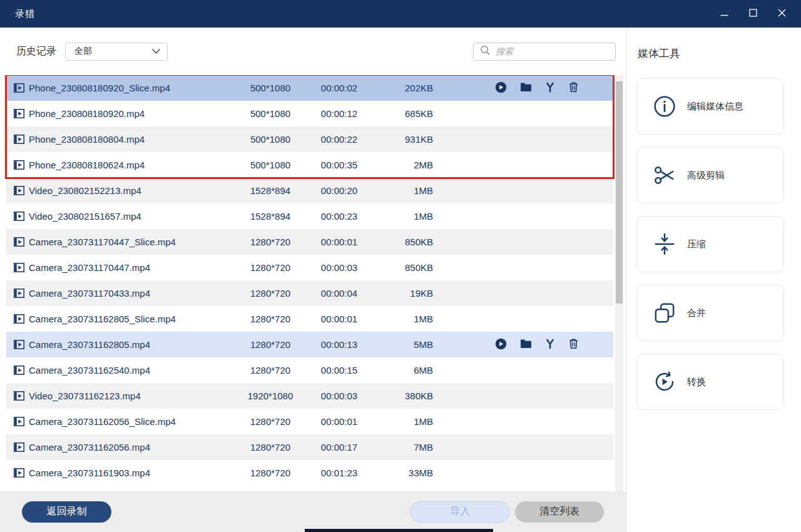 The height and width of the screenshot is (532, 801). What do you see at coordinates (339, 190) in the screenshot?
I see `file-duration: 00:00:20` at bounding box center [339, 190].